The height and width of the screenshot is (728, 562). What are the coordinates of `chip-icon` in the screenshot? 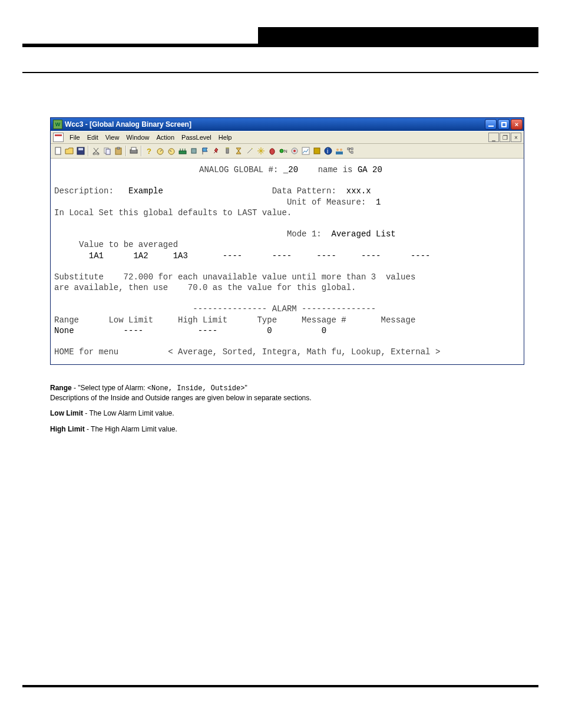 It's located at (194, 151).